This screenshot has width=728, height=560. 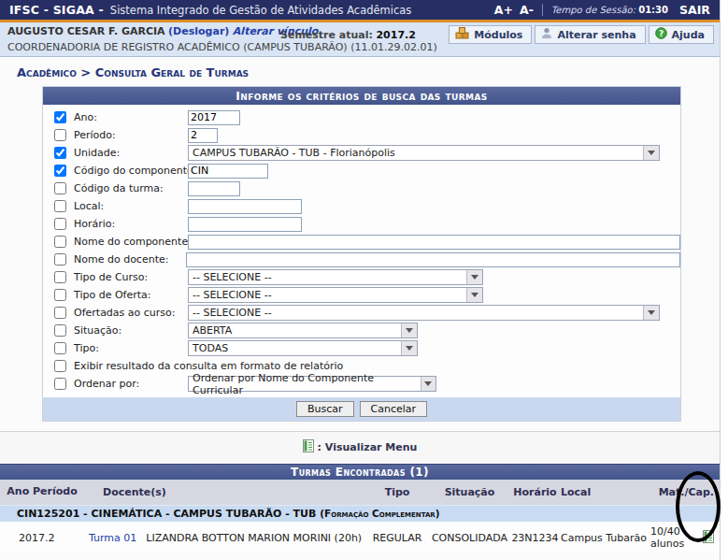 I want to click on horario-label: Horário:, so click(x=131, y=224).